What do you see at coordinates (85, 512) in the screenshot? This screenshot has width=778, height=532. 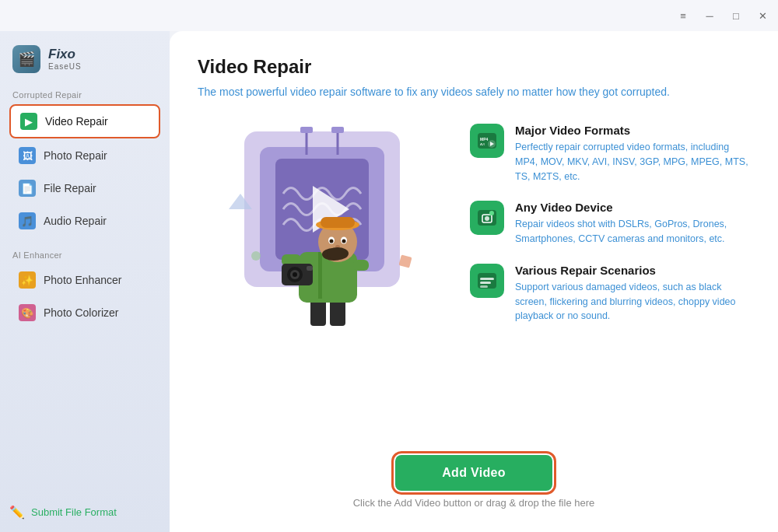 I see `submit-file-format-link: ✏️ Submit File Format` at bounding box center [85, 512].